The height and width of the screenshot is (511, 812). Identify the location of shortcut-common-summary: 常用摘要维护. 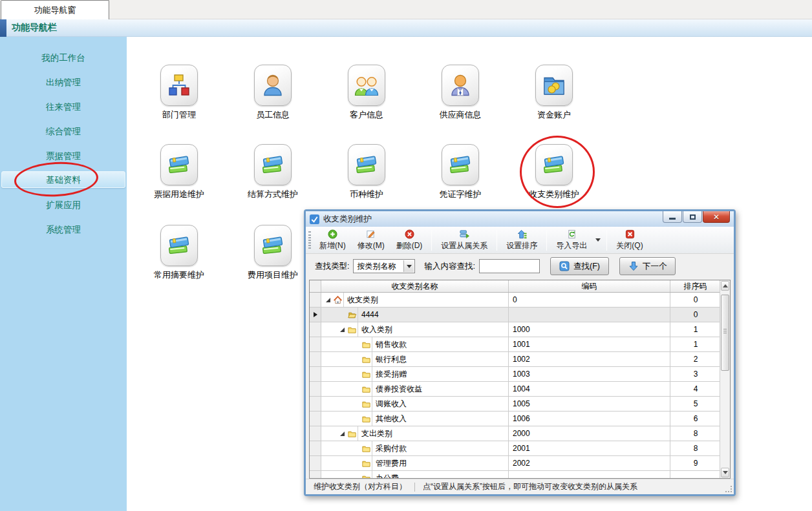
(179, 253).